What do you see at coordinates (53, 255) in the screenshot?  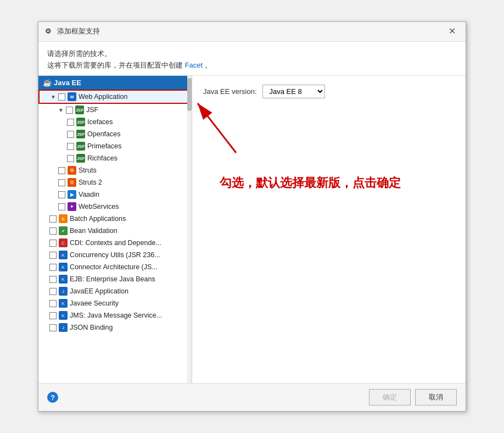 I see `checkbox-conc` at bounding box center [53, 255].